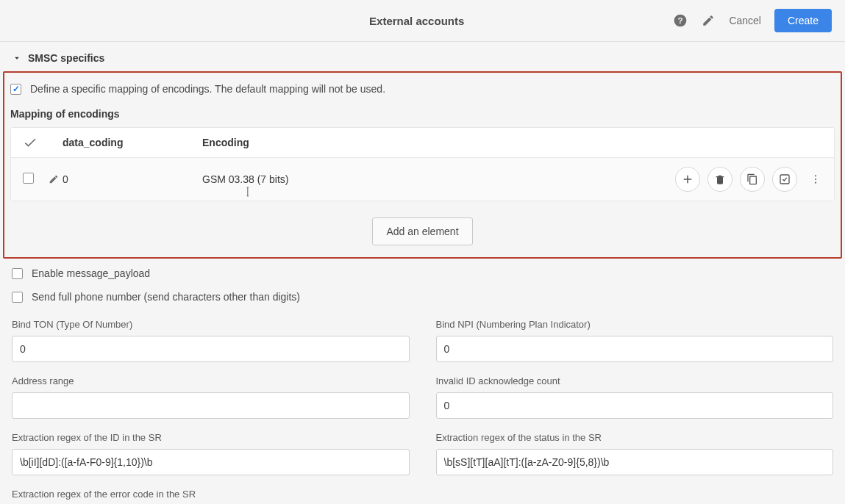 The width and height of the screenshot is (845, 504). I want to click on chevron-down-icon, so click(17, 58).